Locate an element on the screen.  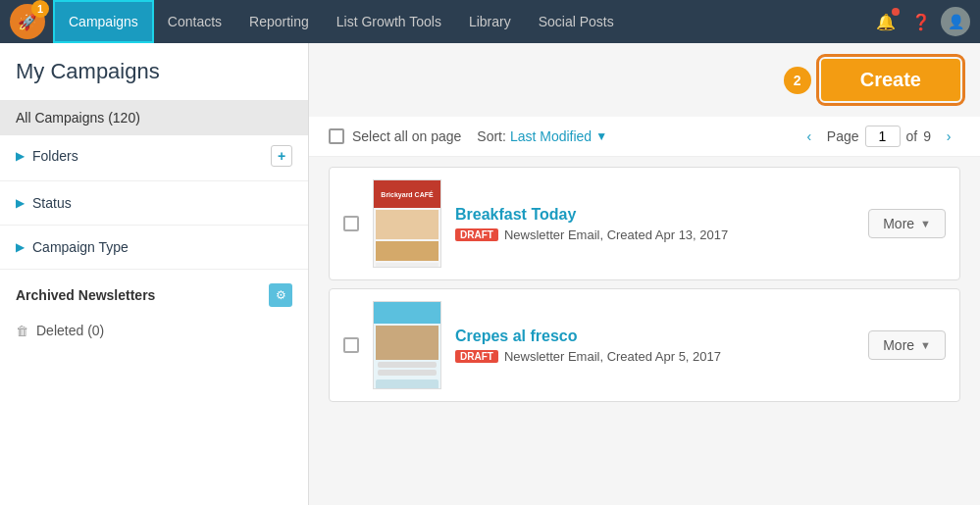
all-campaigns-filter: All Campaigns (120) is located at coordinates (154, 118).